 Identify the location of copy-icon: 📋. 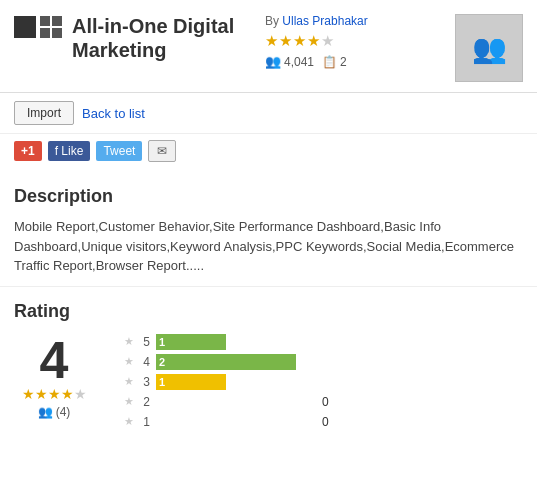
(330, 62).